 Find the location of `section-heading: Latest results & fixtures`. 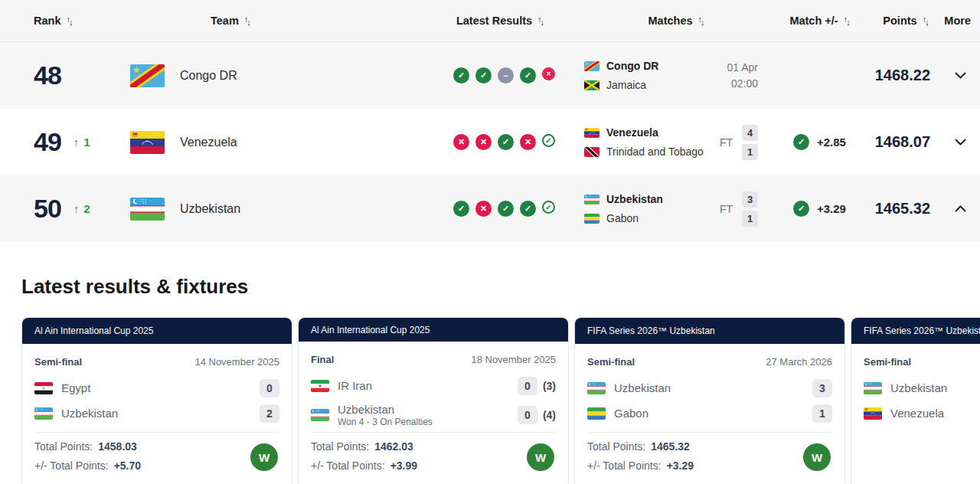

section-heading: Latest results & fixtures is located at coordinates (501, 286).